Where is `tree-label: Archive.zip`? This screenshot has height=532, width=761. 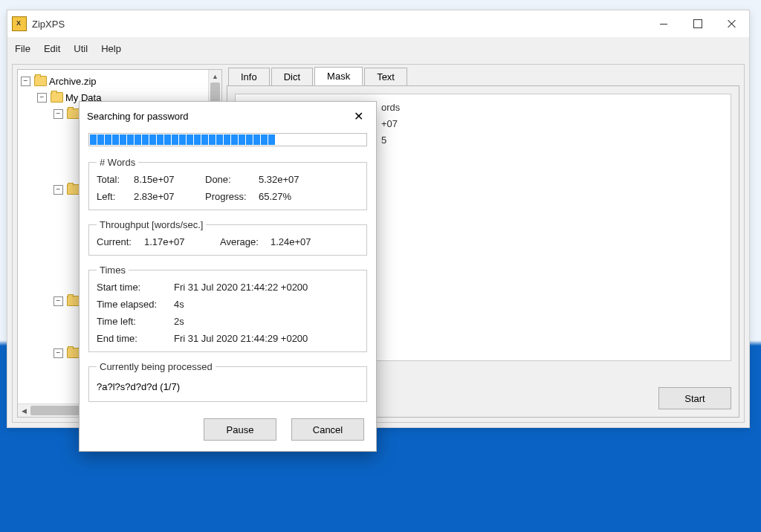 tree-label: Archive.zip is located at coordinates (73, 82).